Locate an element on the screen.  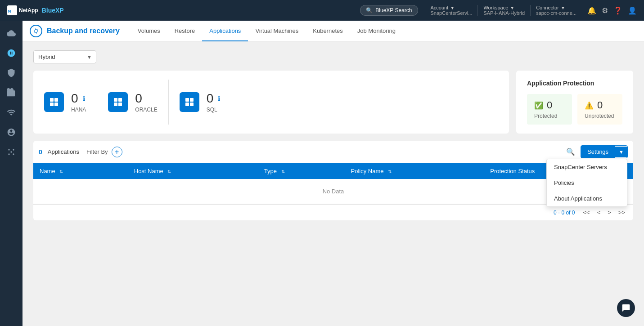
page-prev-button: < is located at coordinates (599, 212).